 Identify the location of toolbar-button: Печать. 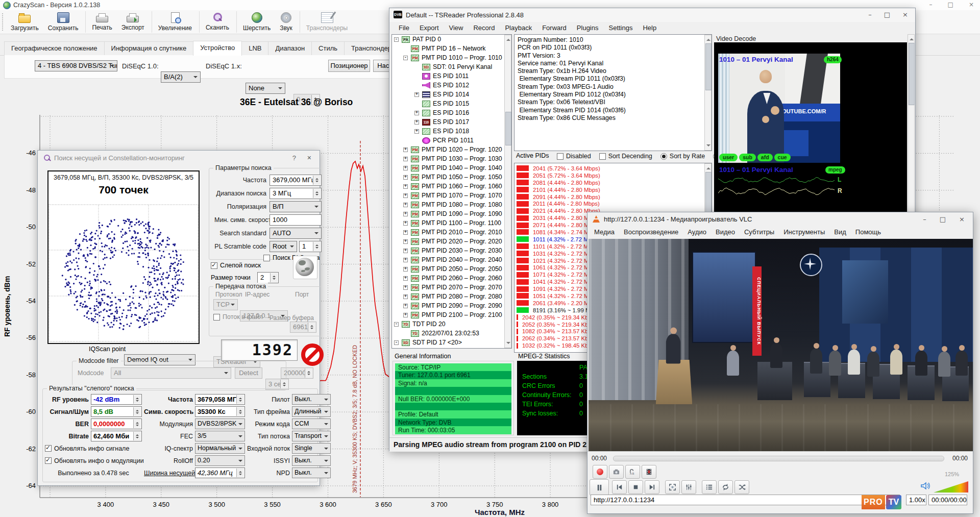
(101, 22).